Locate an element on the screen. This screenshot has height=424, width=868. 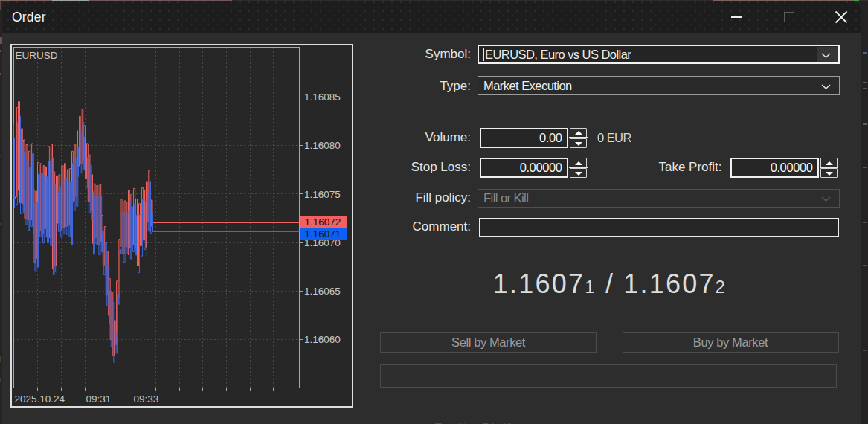
svg-text: 09:33 is located at coordinates (146, 399).